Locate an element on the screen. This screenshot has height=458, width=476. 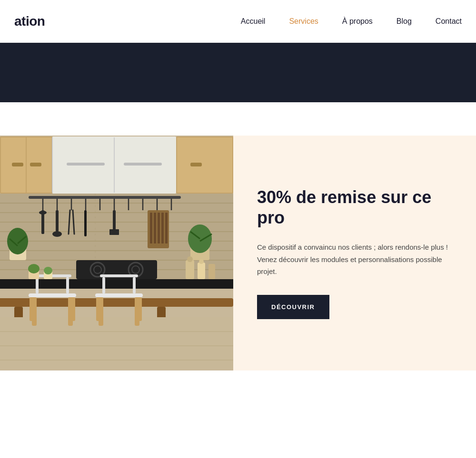
decouvrir-button: DÉCOUVRIR is located at coordinates (293, 307).